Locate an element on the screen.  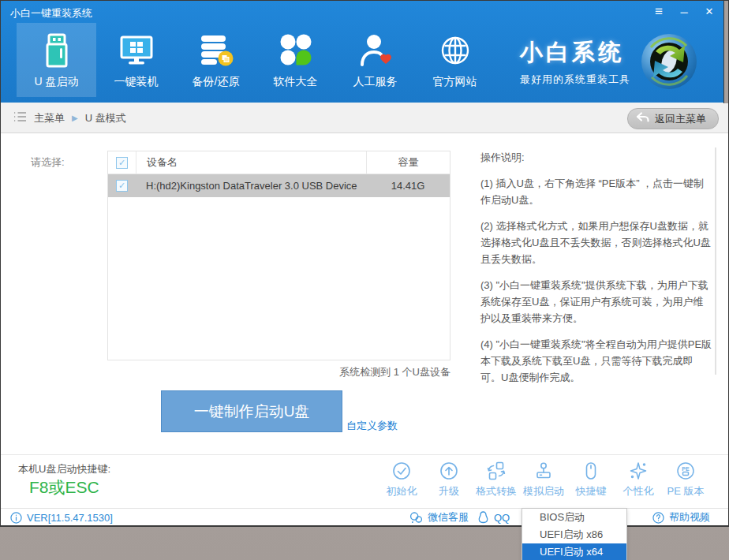
menu-icon: ≡ is located at coordinates (659, 13).